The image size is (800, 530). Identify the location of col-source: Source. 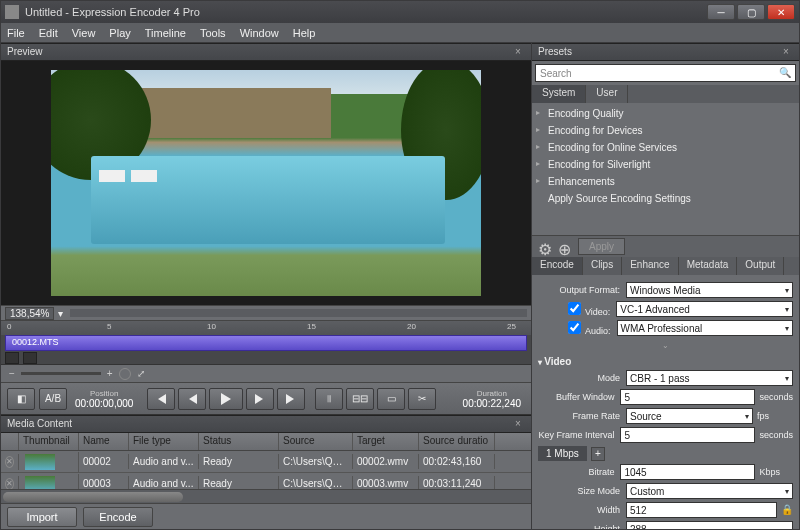
(316, 442).